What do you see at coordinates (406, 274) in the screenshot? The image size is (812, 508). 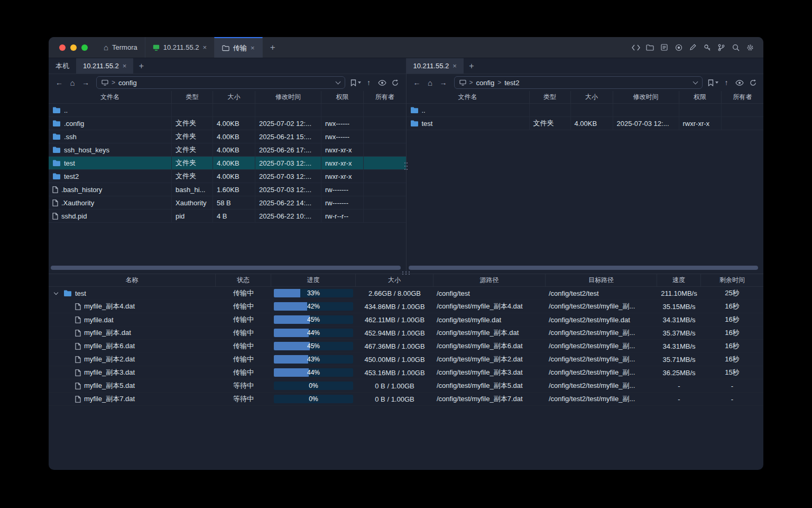 I see `horizontal-splitter` at bounding box center [406, 274].